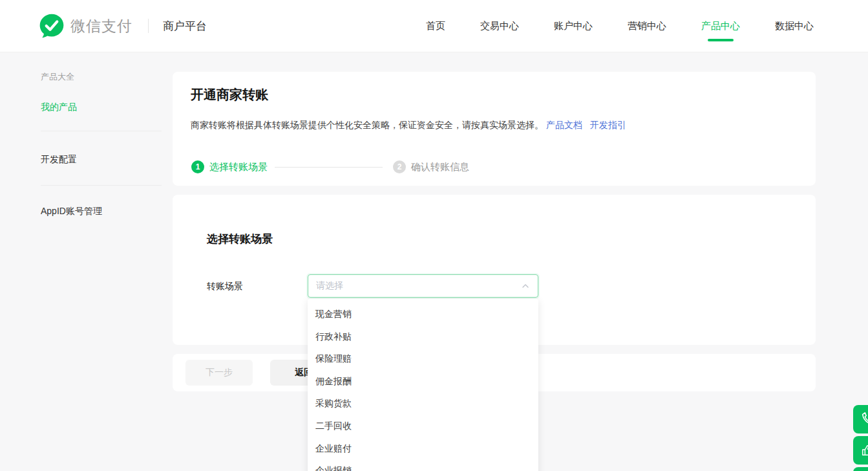 Image resolution: width=868 pixels, height=471 pixels. What do you see at coordinates (225, 287) in the screenshot?
I see `transfer-scene-label: 转账场景` at bounding box center [225, 287].